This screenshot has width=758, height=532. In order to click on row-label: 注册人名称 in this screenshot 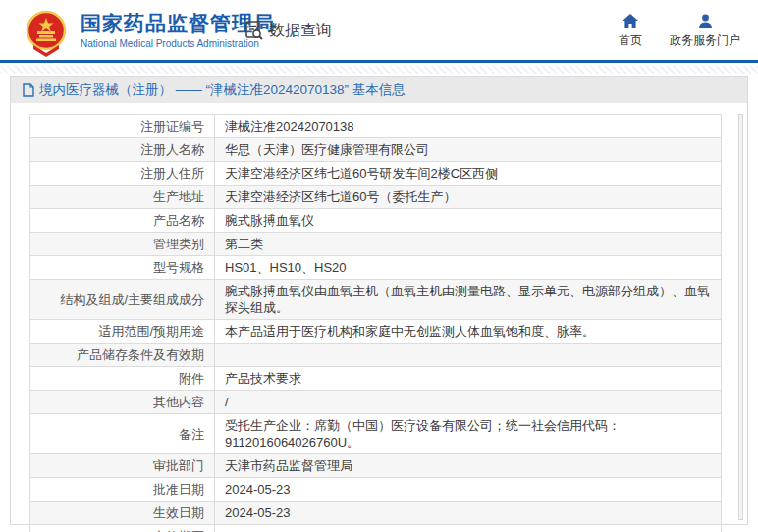, I will do `click(123, 150)`.